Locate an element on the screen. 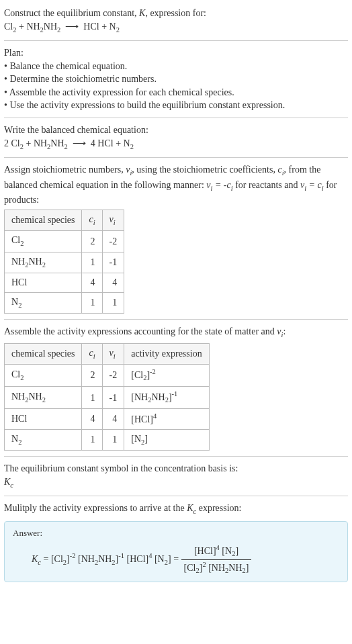 The image size is (352, 644). text: , using the stoichiometric coefficients, is located at coordinates (204, 169).